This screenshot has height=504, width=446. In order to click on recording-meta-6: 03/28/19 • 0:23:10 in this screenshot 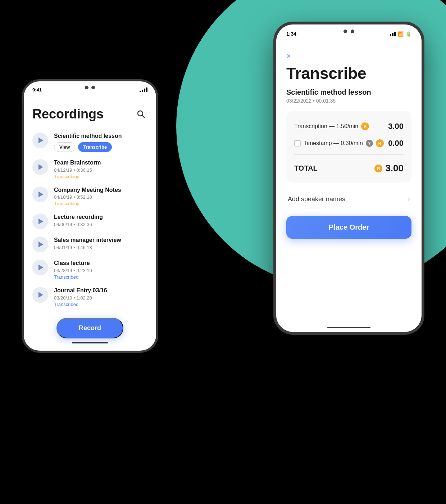, I will do `click(101, 271)`.